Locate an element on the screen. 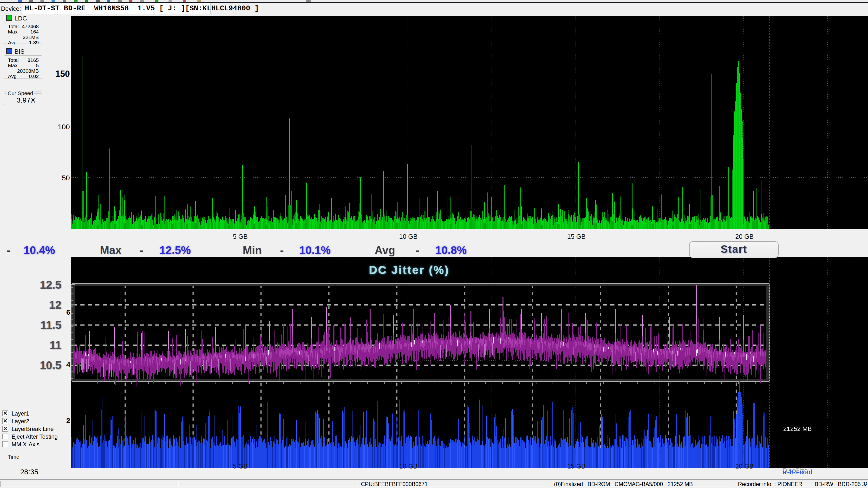 The image size is (868, 488). bis-xtick-20gb: 20 GB is located at coordinates (745, 466).